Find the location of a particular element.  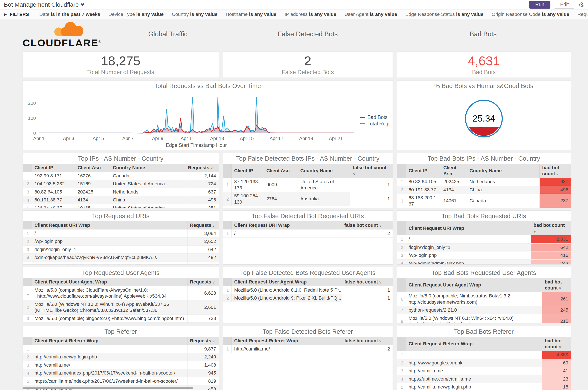

table-row: 5http://camilia.me/wp-login.php18 is located at coordinates (484, 387).